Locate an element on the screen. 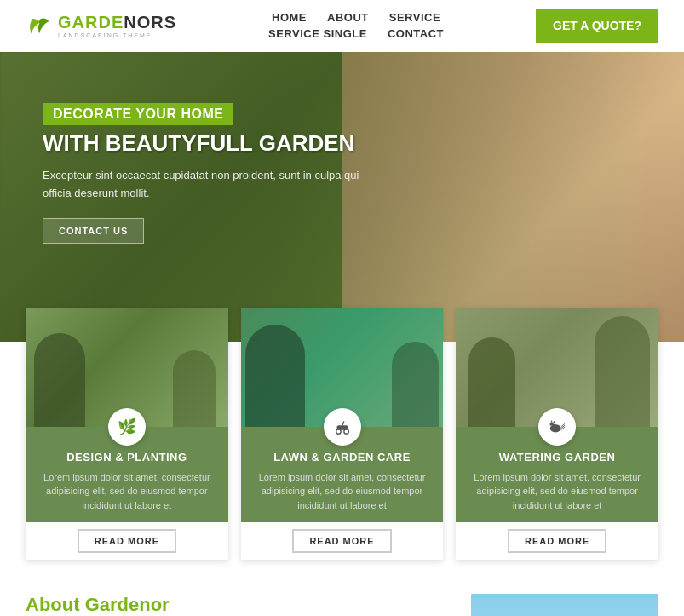 The image size is (684, 616). logo-part1: GARDE is located at coordinates (90, 22).